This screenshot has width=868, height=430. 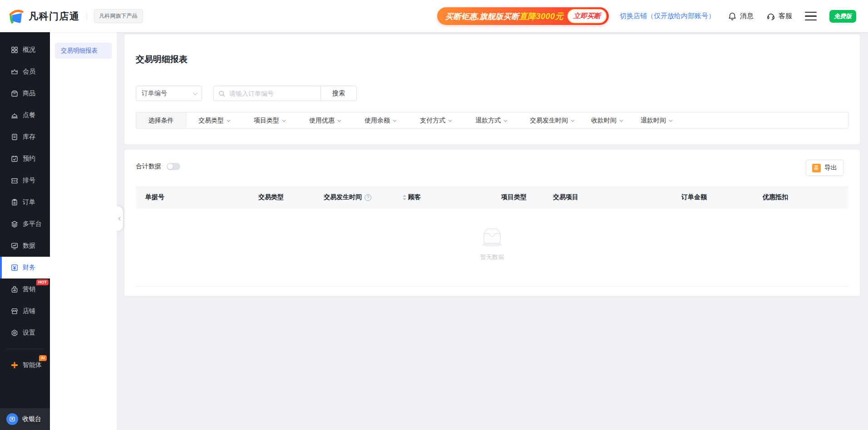 I want to click on sidebar-item-label: 点餐, so click(x=29, y=115).